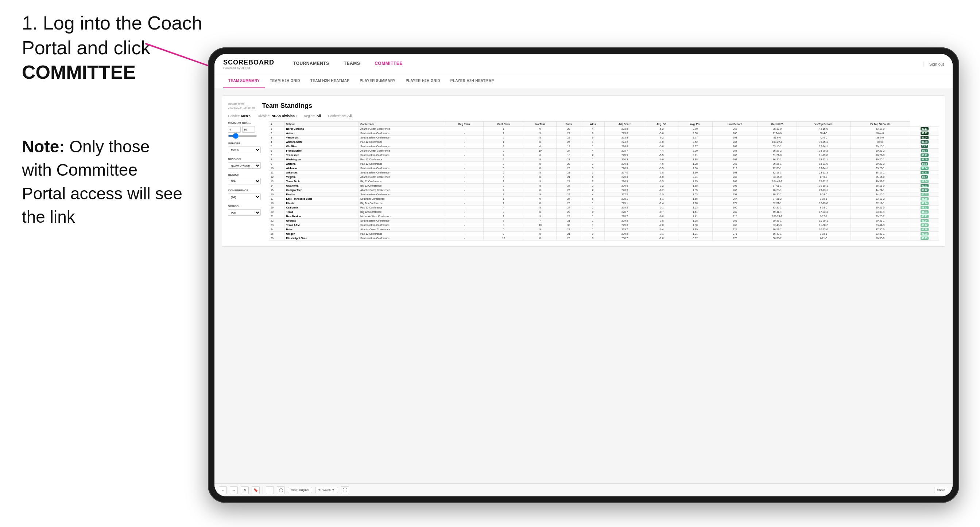 The image size is (980, 527). I want to click on gender-select: Men's Women's, so click(244, 150).